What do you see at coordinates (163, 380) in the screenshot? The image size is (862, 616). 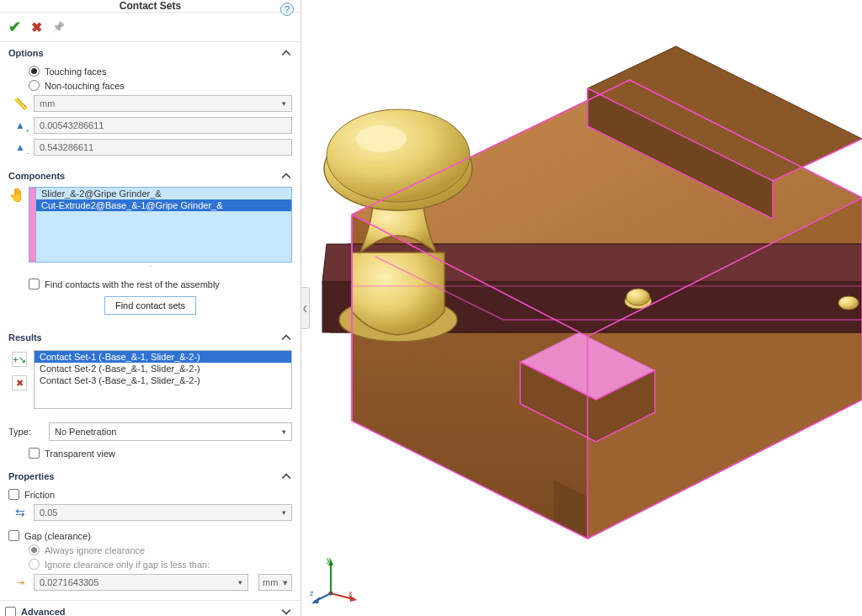 I see `result-list: Contact Set-1 (-Base_&-1, Slider_&-2-) C…` at bounding box center [163, 380].